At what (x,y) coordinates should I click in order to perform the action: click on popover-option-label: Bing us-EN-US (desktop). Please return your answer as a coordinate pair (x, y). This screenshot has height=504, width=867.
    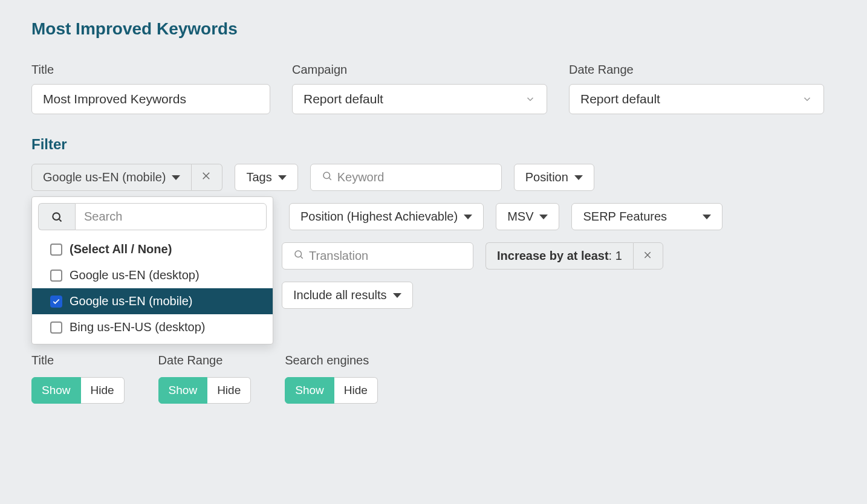
    Looking at the image, I should click on (138, 328).